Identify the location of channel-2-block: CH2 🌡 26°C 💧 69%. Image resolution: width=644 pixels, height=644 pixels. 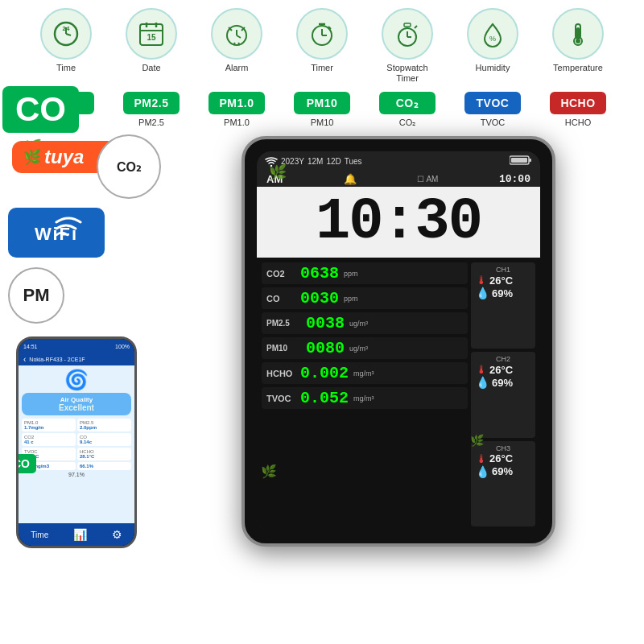
(503, 394).